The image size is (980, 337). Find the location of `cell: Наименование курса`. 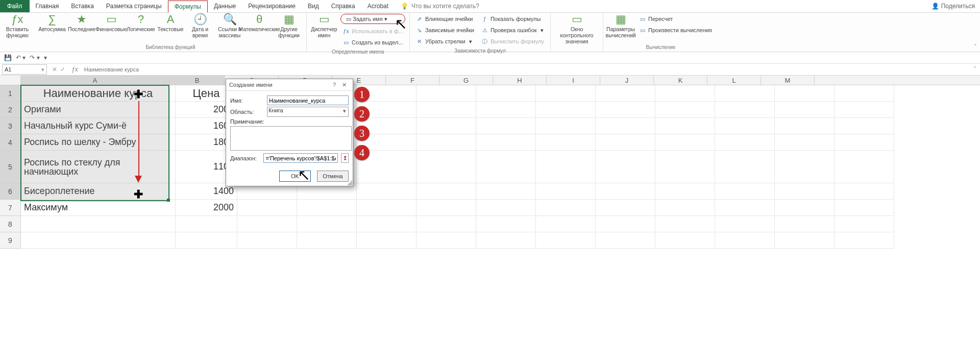

cell: Наименование курса is located at coordinates (98, 93).